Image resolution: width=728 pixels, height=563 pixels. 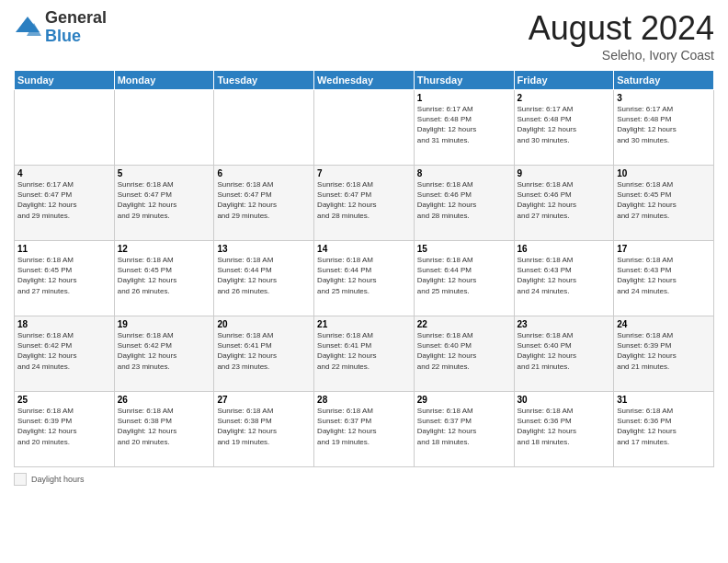 What do you see at coordinates (64, 430) in the screenshot?
I see `calendar-cell: 25Sunrise: 6:18 AM Sunset: 6:39 PM Dayli…` at bounding box center [64, 430].